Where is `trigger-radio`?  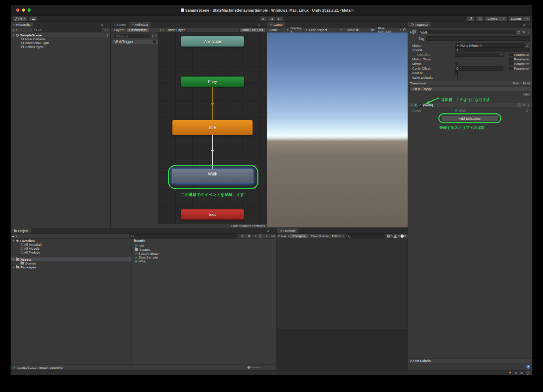 trigger-radio is located at coordinates (154, 42).